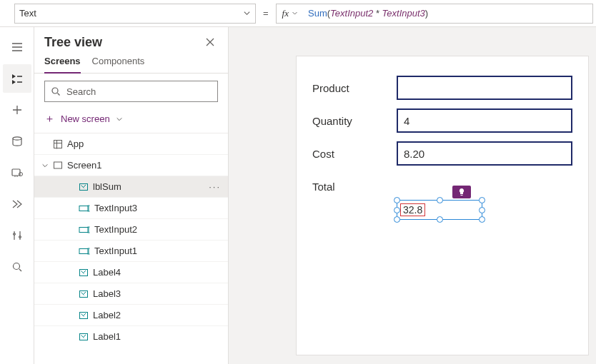 The height and width of the screenshot is (364, 596). I want to click on plus-icon: ＋, so click(50, 118).